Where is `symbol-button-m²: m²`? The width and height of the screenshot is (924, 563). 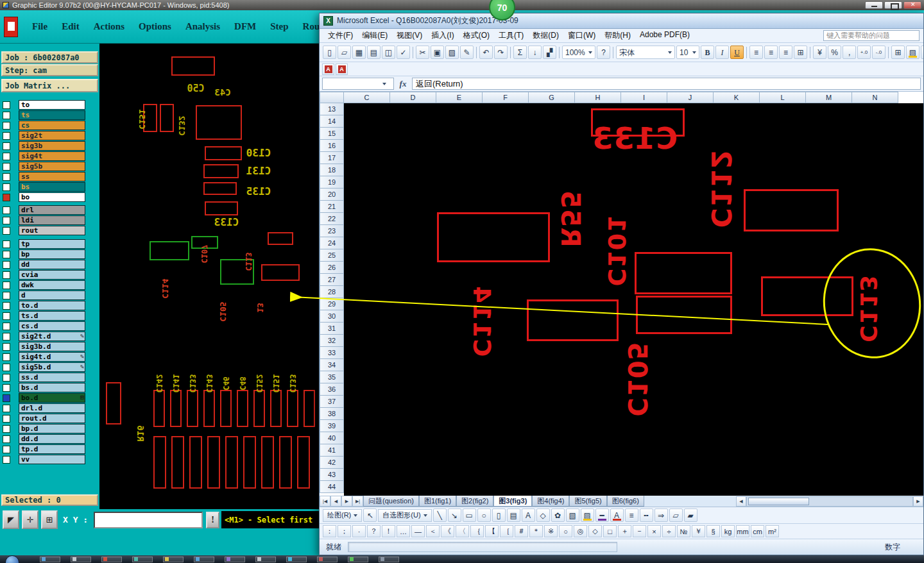 symbol-button-m²: m² is located at coordinates (773, 531).